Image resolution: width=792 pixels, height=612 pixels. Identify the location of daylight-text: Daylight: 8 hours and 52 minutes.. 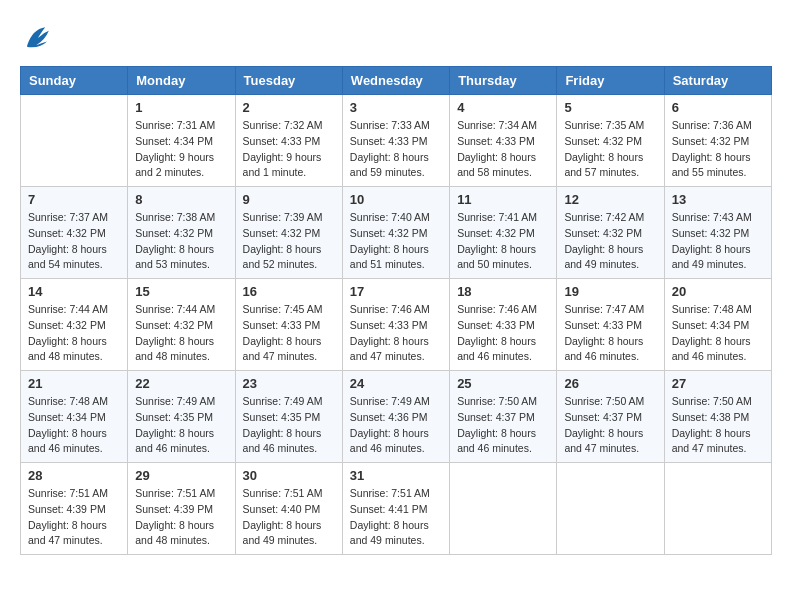
(282, 257).